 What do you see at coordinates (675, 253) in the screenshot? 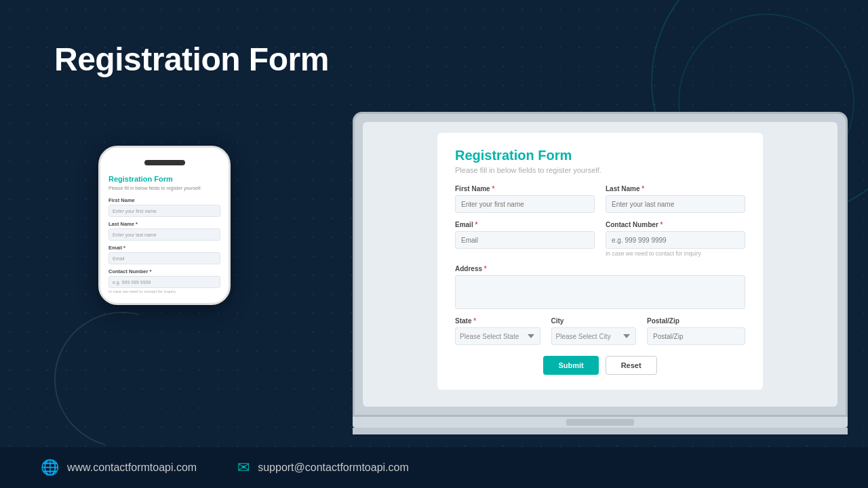
I see `contact-helper: In case we need to contact for inquiry` at bounding box center [675, 253].